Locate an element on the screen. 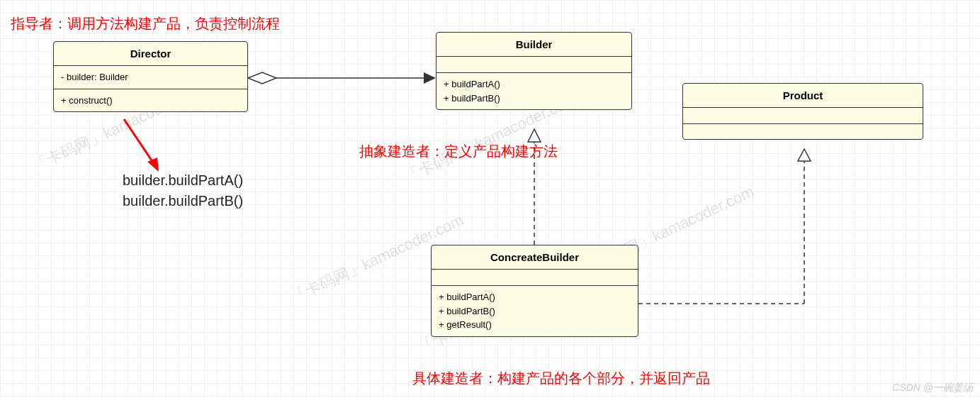  class-title: Product is located at coordinates (803, 96).